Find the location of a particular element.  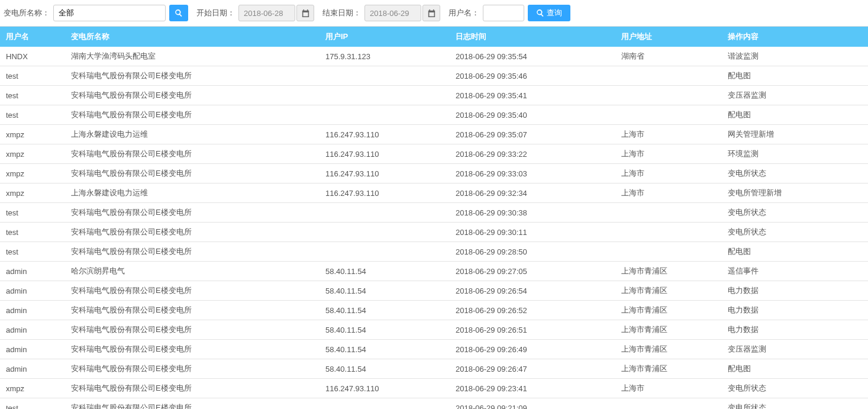

table-row: test安科瑞电气股份有限公司E楼变电所2018-06-29 09:35:41变… is located at coordinates (434, 96).